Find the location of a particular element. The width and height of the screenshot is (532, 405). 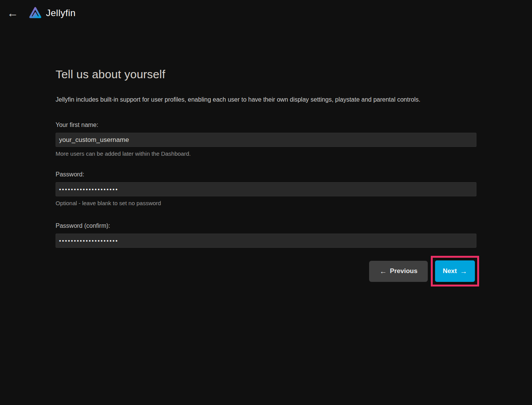

logo-text: Jellyfin is located at coordinates (61, 13).